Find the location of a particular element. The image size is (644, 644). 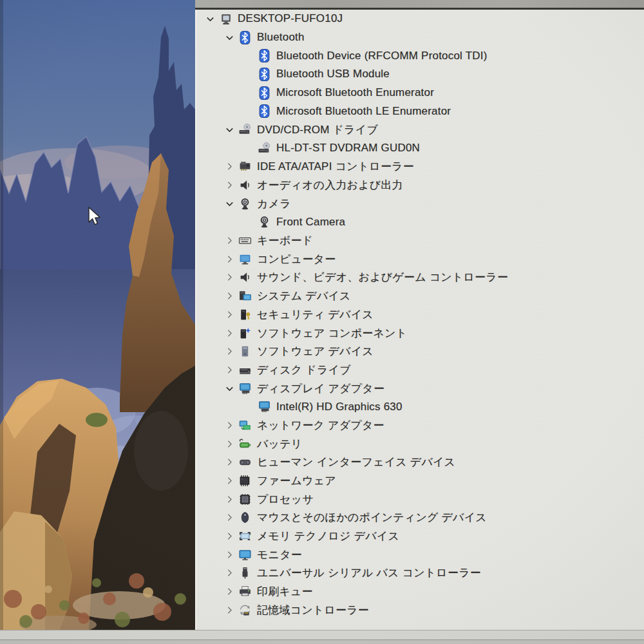

tree-item-label: ソフトウェア コンポーネント is located at coordinates (332, 334).